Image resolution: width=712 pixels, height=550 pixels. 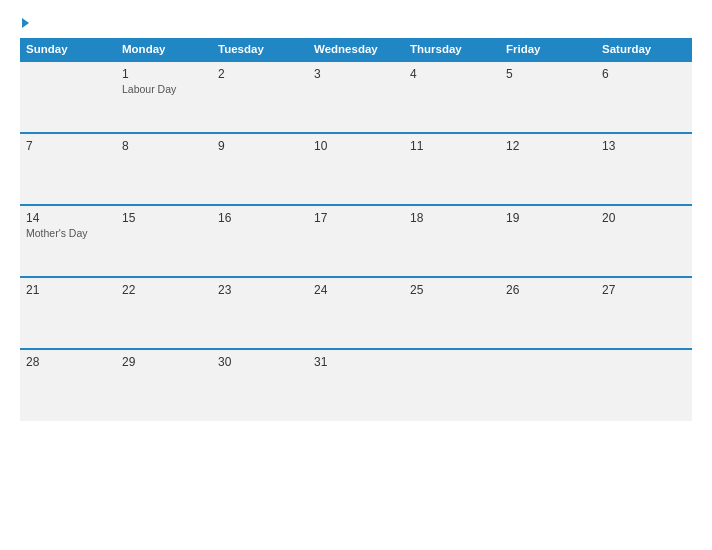 What do you see at coordinates (452, 97) in the screenshot?
I see `calendar-cell: 4` at bounding box center [452, 97].